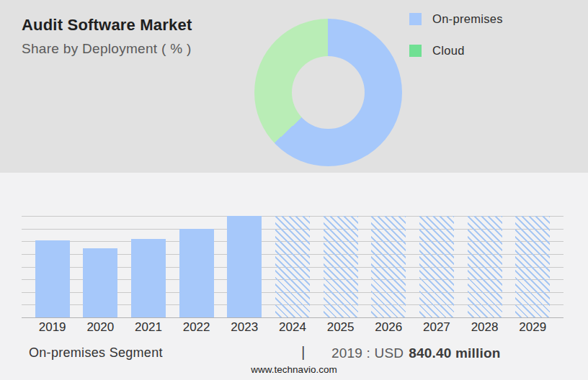  I want to click on legend-label-cloud: Cloud, so click(448, 50).